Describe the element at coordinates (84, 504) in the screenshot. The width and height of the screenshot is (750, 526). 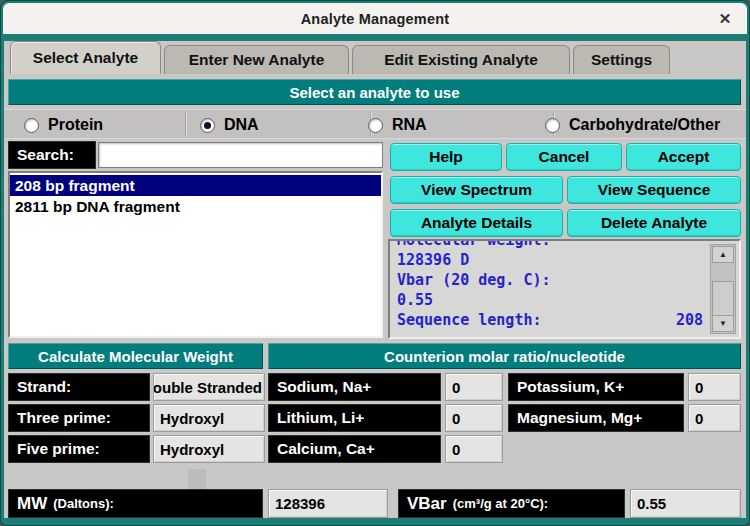
I see `mw-label-sub: (Daltons):` at that location.